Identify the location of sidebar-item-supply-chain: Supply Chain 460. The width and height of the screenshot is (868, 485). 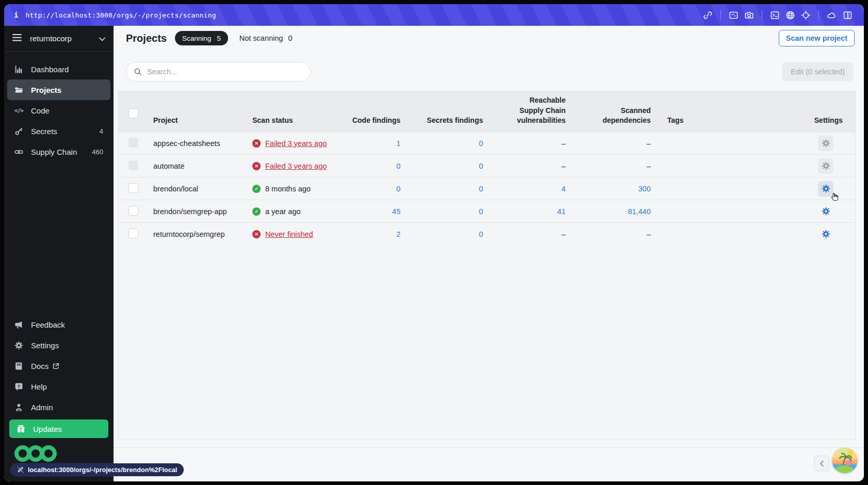
(59, 152).